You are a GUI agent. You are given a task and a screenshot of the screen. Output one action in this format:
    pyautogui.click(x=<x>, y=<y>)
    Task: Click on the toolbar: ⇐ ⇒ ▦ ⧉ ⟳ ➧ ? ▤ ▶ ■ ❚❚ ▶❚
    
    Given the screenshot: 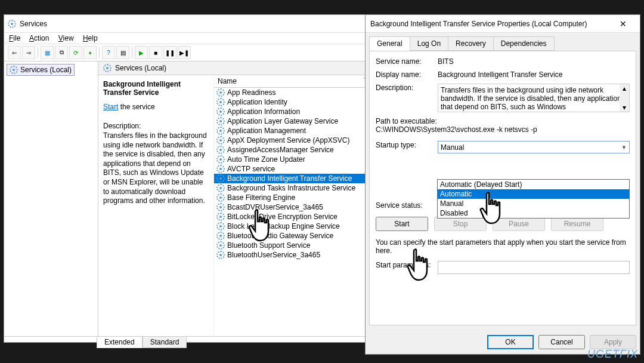 What is the action you would take?
    pyautogui.click(x=194, y=53)
    